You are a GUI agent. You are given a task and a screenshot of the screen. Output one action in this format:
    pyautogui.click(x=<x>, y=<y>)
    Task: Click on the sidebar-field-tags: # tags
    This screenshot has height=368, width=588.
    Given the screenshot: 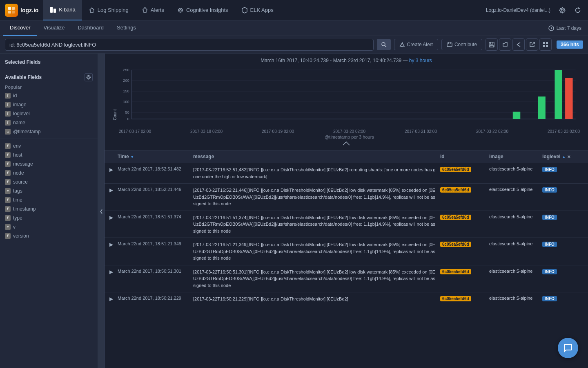 What is the action you would take?
    pyautogui.click(x=49, y=191)
    